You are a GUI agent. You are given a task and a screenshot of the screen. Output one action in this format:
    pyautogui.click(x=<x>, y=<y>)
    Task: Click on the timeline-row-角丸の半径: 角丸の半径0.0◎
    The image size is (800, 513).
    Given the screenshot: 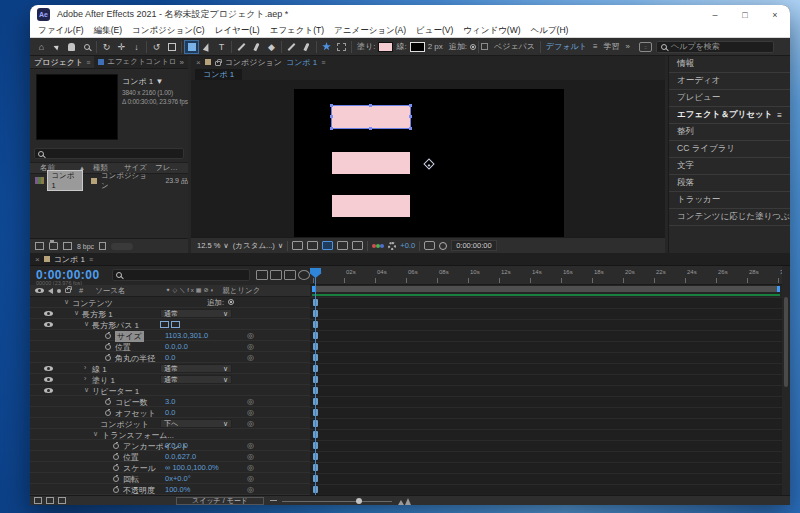 What is the action you would take?
    pyautogui.click(x=170, y=358)
    